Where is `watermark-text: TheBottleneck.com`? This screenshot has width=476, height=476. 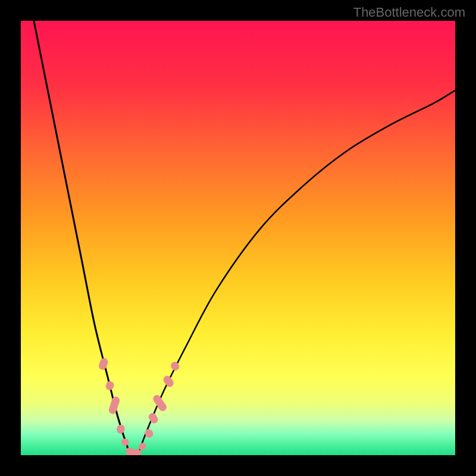 watermark-text: TheBottleneck.com is located at coordinates (409, 12).